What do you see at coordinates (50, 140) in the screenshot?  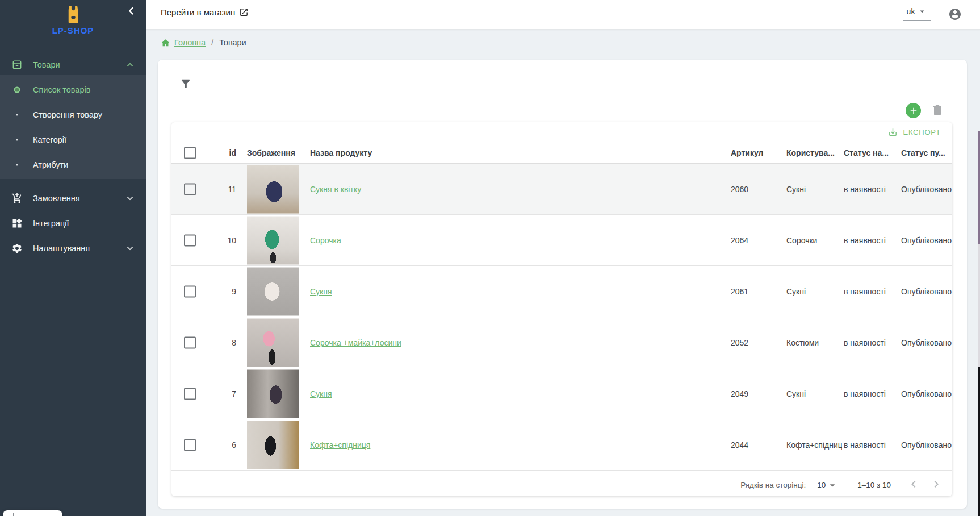 I see `sidebar-item-label: Категорії` at bounding box center [50, 140].